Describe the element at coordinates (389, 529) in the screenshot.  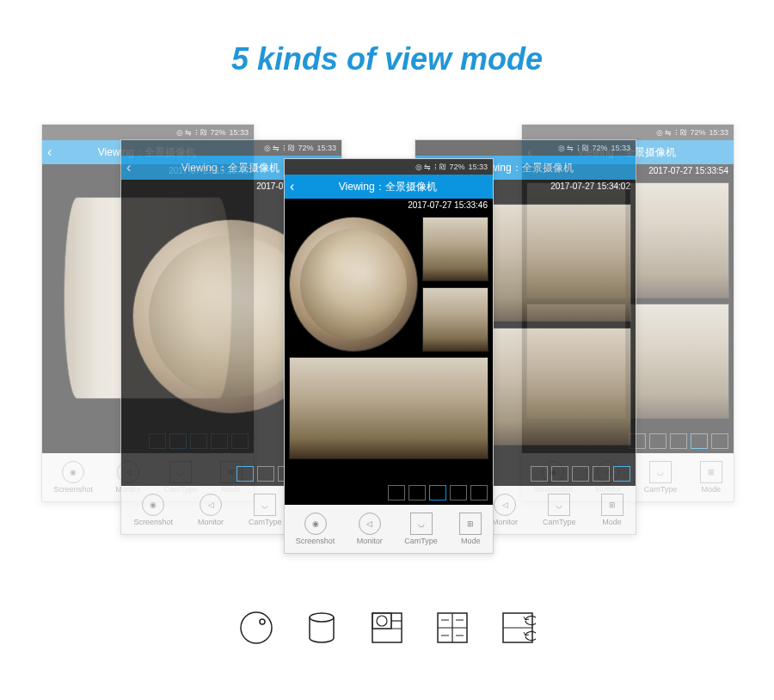
I see `toolbar: ◉Screenshot ◁Monitor ◡CamType ⊞Mode` at that location.